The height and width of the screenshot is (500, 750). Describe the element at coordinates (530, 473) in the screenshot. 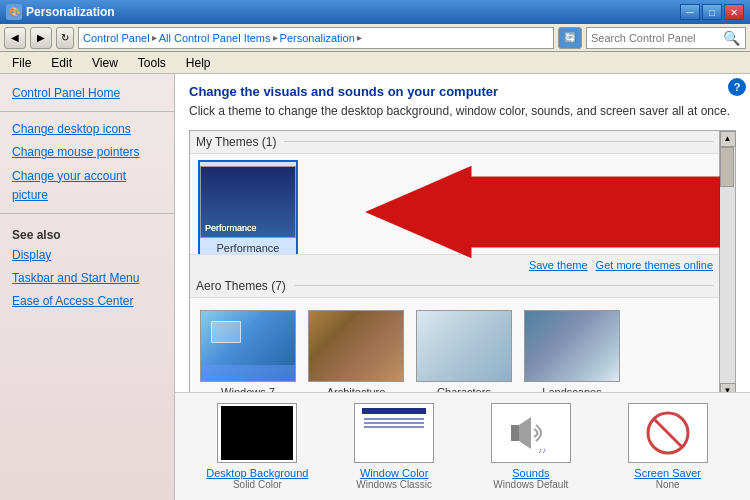

I see `sounds-label: Sounds` at that location.